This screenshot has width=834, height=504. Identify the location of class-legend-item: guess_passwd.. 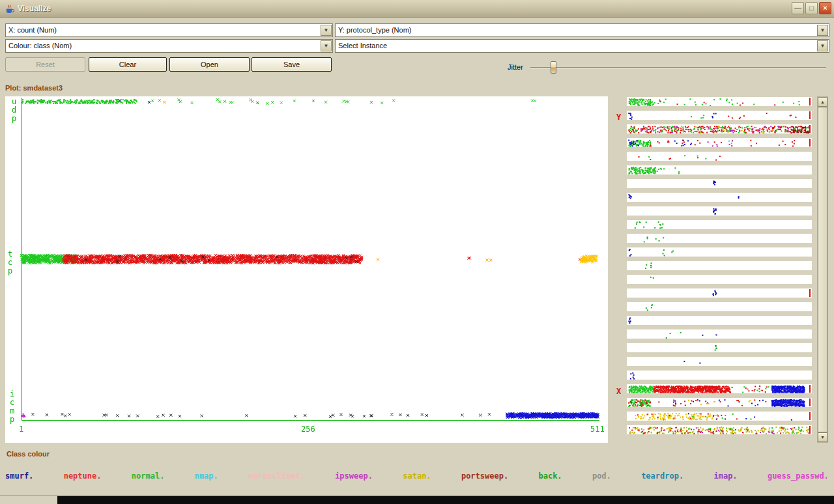
(798, 476).